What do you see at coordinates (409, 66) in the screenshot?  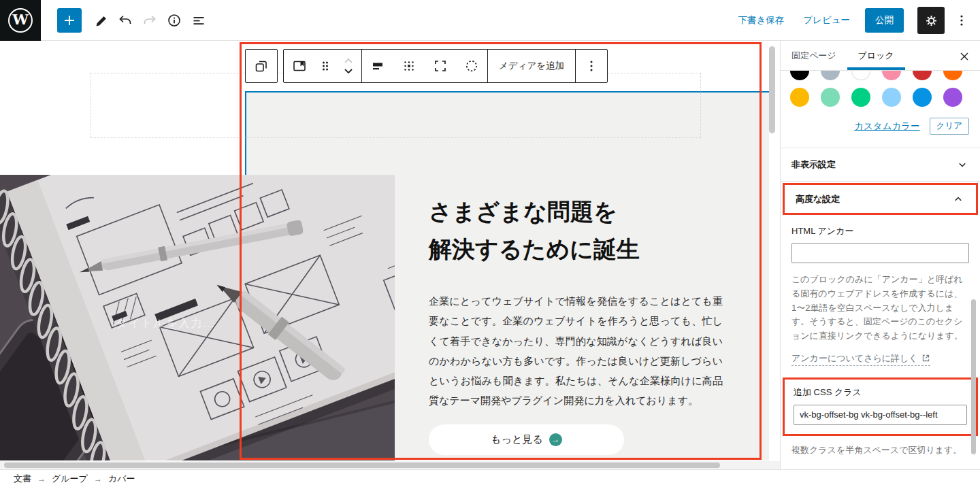 I see `content-position-button` at bounding box center [409, 66].